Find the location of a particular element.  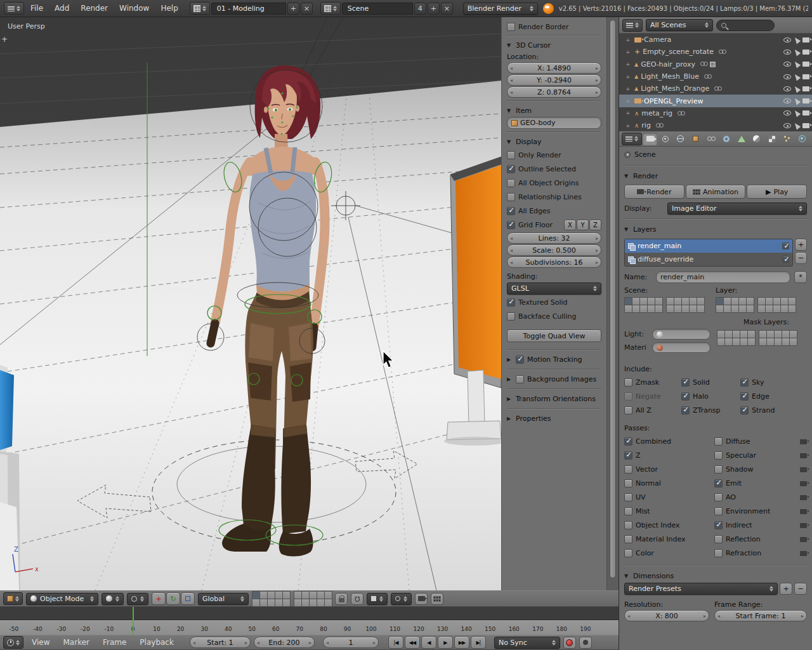

display-option: All Object Origins is located at coordinates (554, 183).